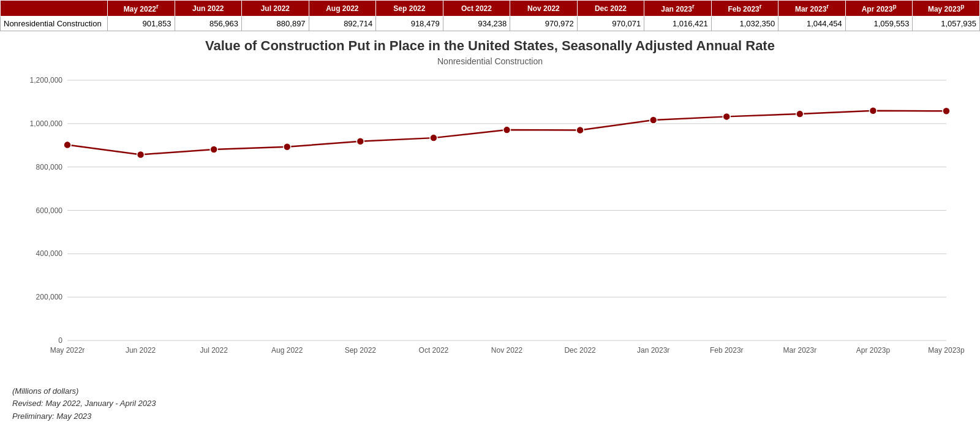  Describe the element at coordinates (434, 350) in the screenshot. I see `svg-text: Oct 2022` at that location.